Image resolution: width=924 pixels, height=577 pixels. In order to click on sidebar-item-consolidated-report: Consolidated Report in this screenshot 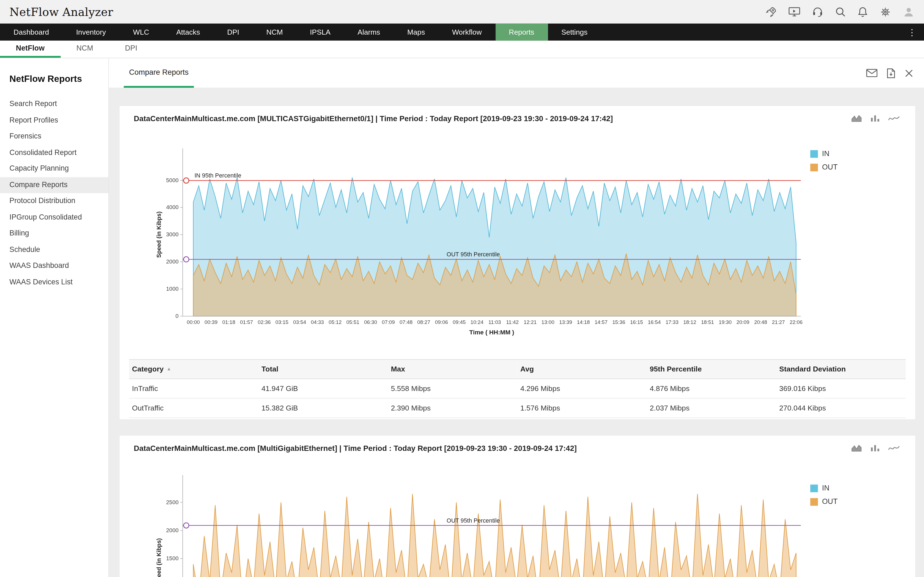, I will do `click(54, 153)`.